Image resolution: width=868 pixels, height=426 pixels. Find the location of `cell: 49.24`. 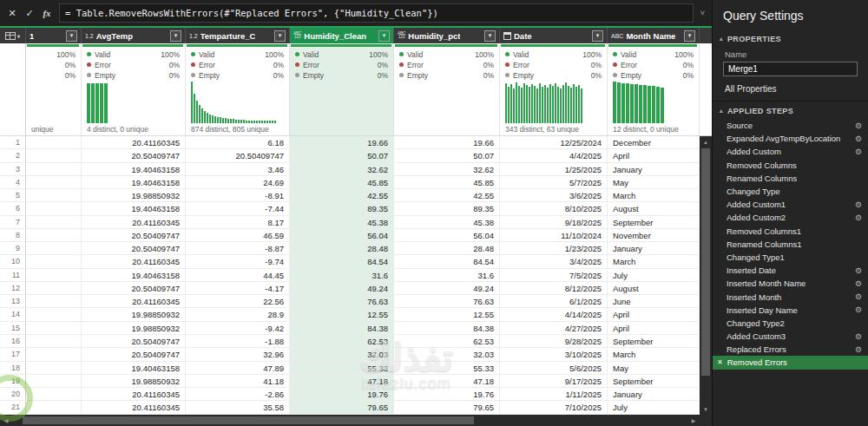

cell: 49.24 is located at coordinates (342, 288).